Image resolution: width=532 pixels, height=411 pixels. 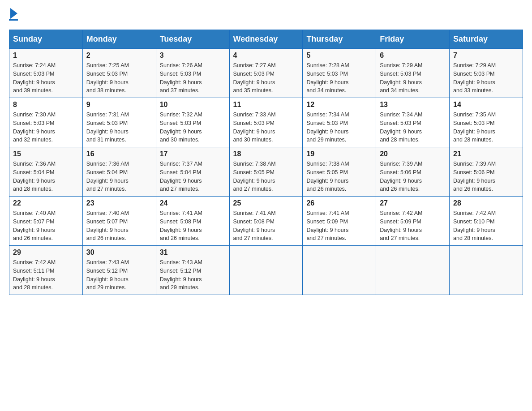 What do you see at coordinates (266, 172) in the screenshot?
I see `week-row-3: 15 Sunrise: 7:36 AMSunset: 5:04 PMDaylig…` at bounding box center [266, 172].